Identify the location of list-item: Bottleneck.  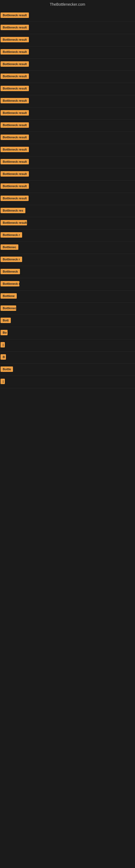
(68, 272).